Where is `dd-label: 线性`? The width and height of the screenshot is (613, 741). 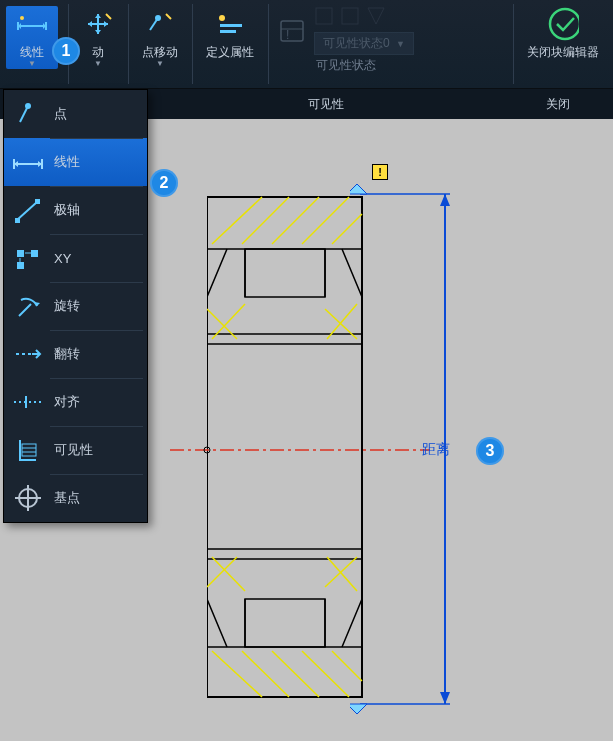 dd-label: 线性 is located at coordinates (67, 162).